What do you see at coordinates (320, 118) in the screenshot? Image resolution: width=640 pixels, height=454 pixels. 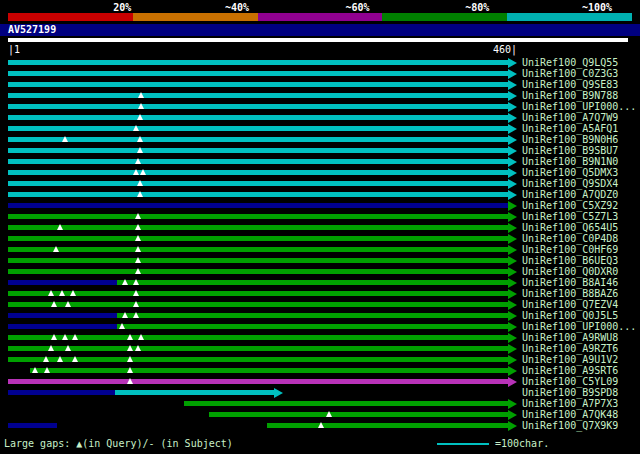 I see `hit-row: UniRef100_A7Q7W9` at bounding box center [320, 118].